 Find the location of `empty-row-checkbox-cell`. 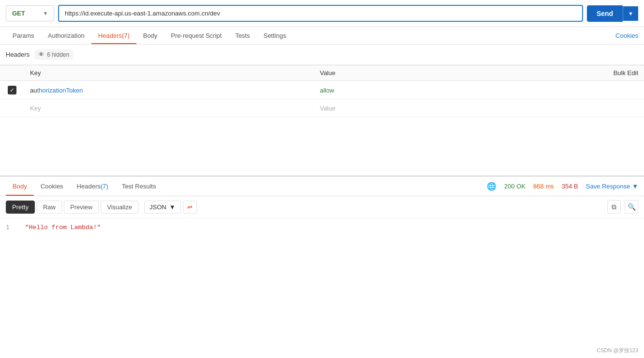

empty-row-checkbox-cell is located at coordinates (12, 109).